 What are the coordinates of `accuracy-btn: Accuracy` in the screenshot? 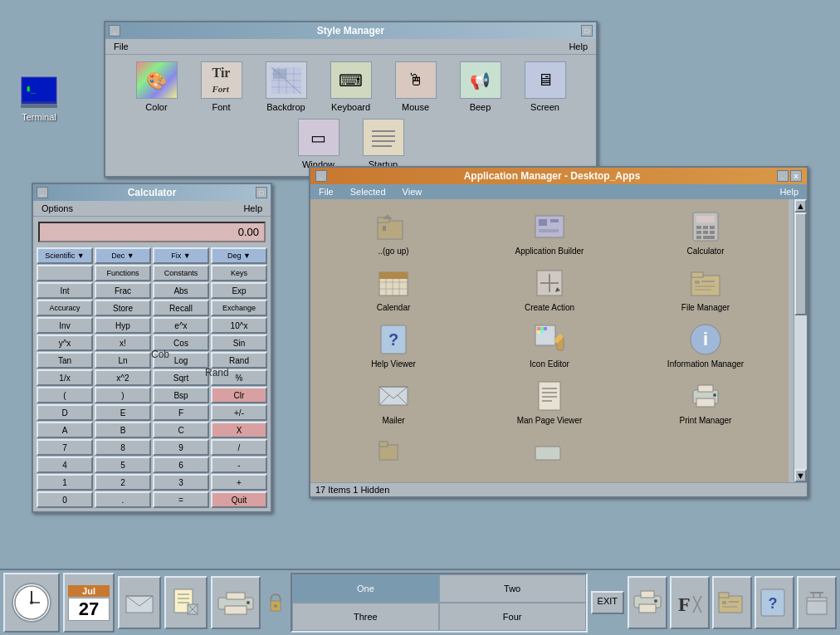 It's located at (65, 308).